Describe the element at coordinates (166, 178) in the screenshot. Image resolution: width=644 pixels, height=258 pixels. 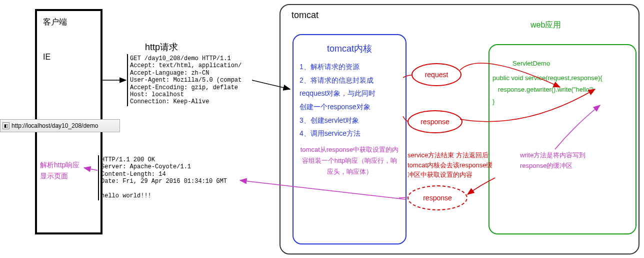
I see `http-response-block: HTTP/1.1 200 OK Server: Apache-Coyote/1.…` at that location.